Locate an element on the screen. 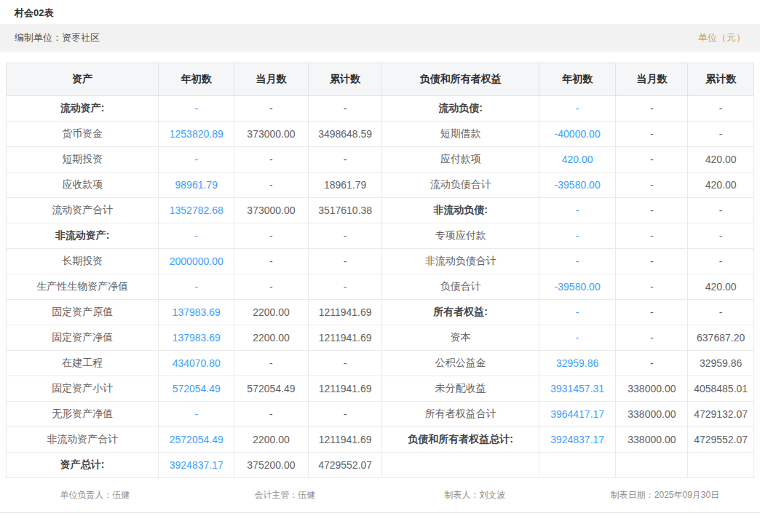 This screenshot has width=760, height=532. asset-initial-value: 2572054.49 is located at coordinates (197, 440).